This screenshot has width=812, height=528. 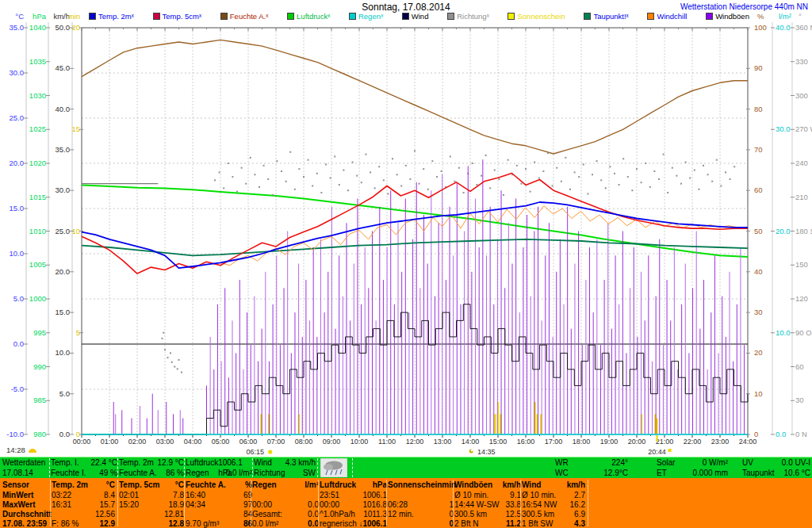 What do you see at coordinates (802, 298) in the screenshot?
I see `svg-text: 120` at bounding box center [802, 298].